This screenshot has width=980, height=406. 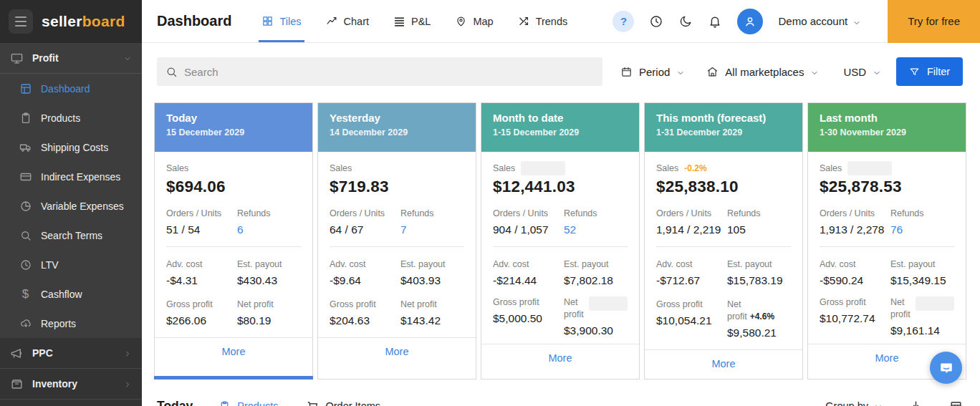 What do you see at coordinates (71, 58) in the screenshot?
I see `sidebar-group-profit: Profit` at bounding box center [71, 58].